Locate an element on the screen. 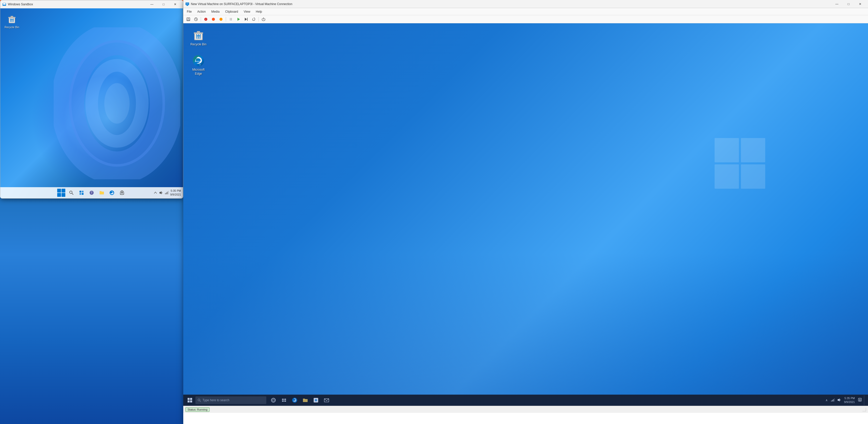 This screenshot has height=424, width=868. vm-store-taskbar-button: ⊕ is located at coordinates (316, 400).